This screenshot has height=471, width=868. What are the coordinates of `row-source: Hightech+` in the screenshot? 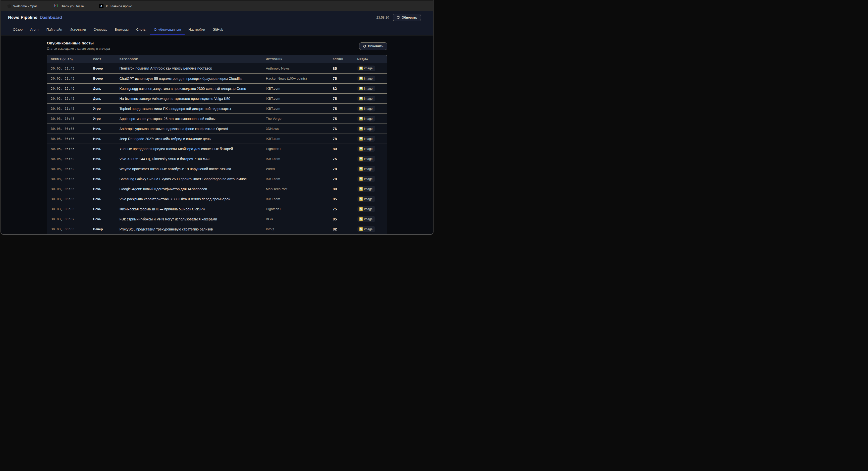 It's located at (299, 209).